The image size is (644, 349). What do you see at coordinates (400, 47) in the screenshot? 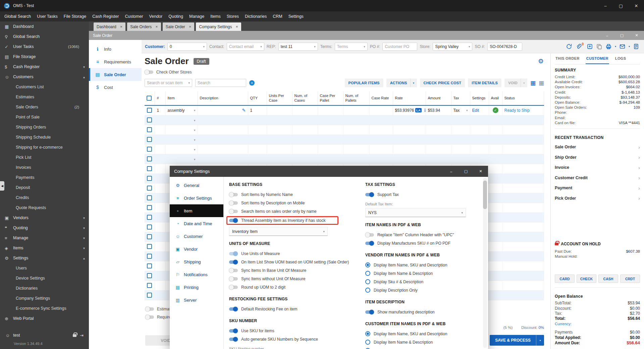
I see `po-field: Customer PO` at bounding box center [400, 47].